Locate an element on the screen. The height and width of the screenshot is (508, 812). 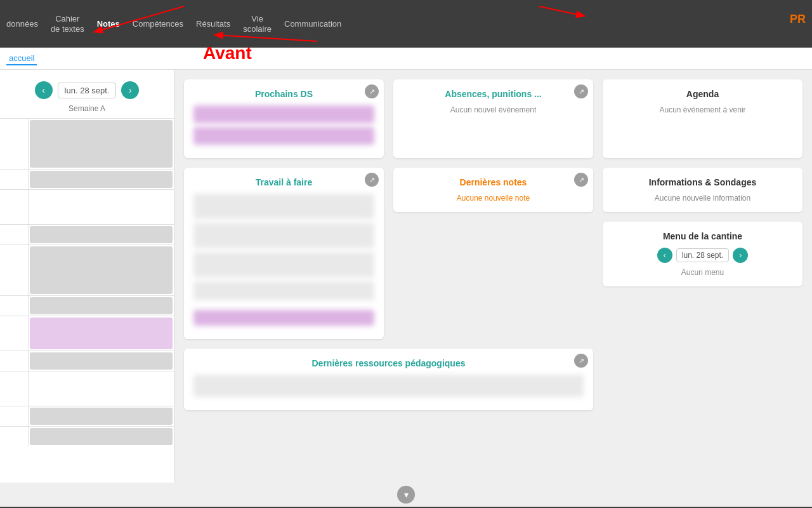
infos-title: Informations & Sondages is located at coordinates (703, 182).